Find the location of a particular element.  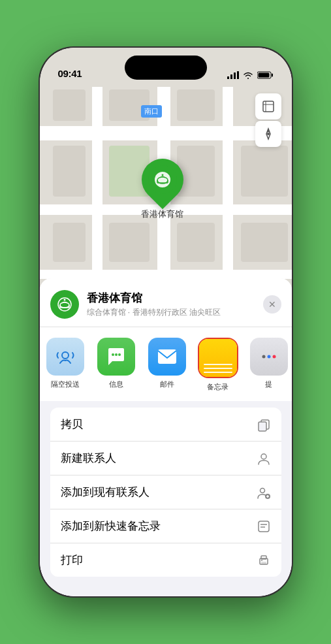

action-quick-note-label: 添加到新快速备忘录 is located at coordinates (111, 526).